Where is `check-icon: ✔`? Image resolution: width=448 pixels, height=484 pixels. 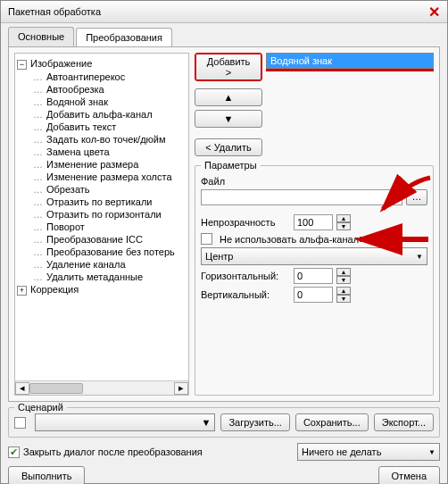
check-icon: ✔ is located at coordinates (14, 452).